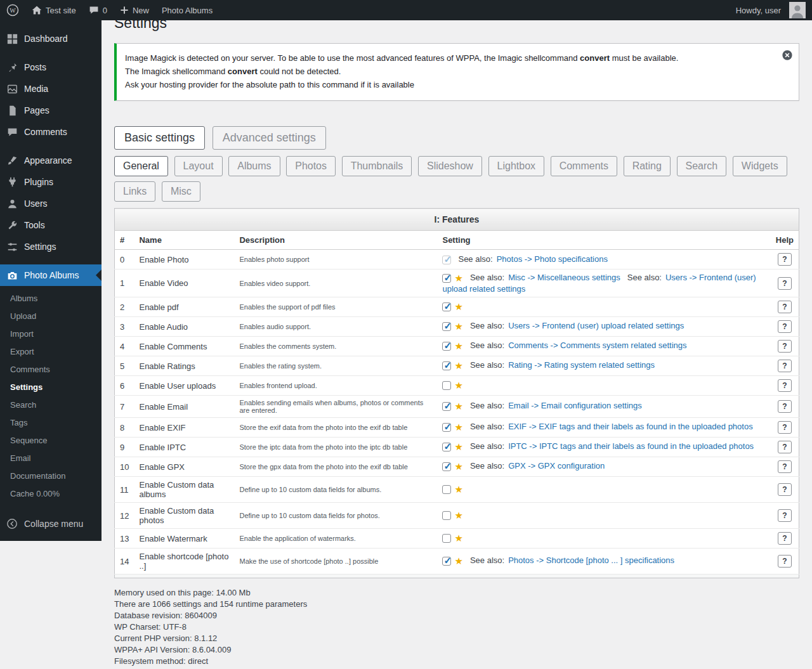  I want to click on pushpin-icon, so click(12, 67).